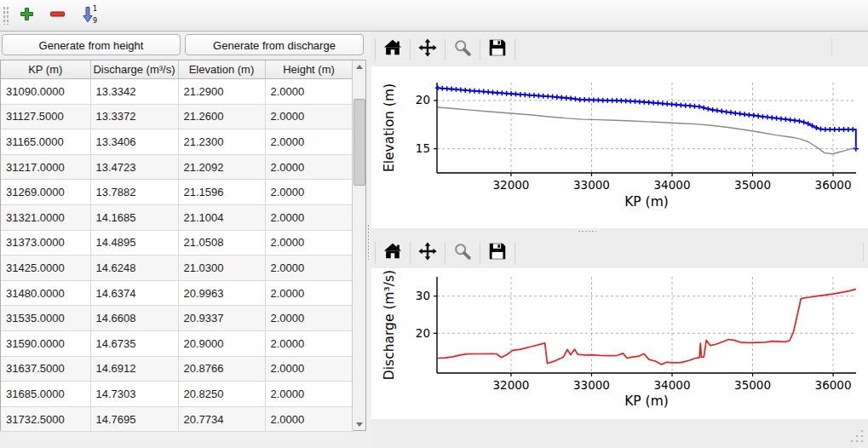  What do you see at coordinates (135, 92) in the screenshot?
I see `table-cell: 13.3342` at bounding box center [135, 92].